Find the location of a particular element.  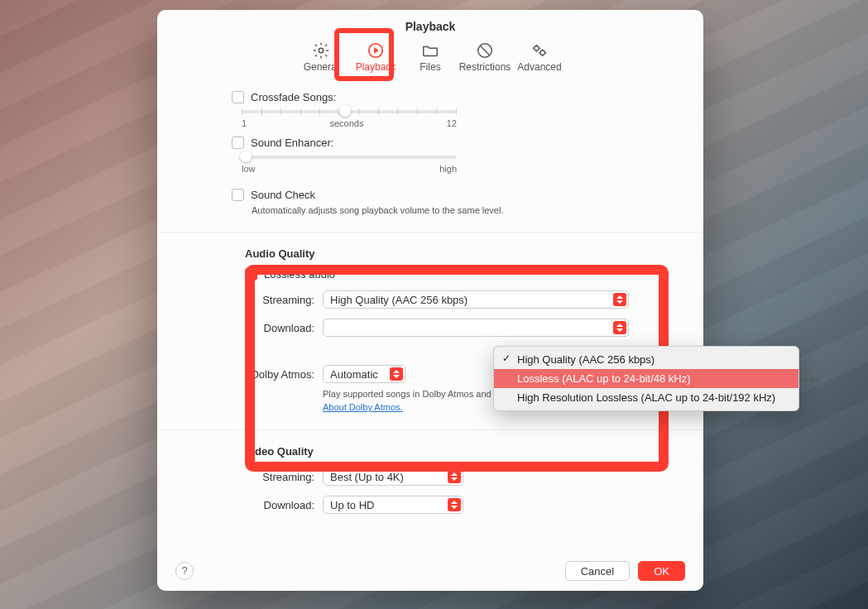

select-value: High Quality (AAC 256 kbps) is located at coordinates (399, 300).